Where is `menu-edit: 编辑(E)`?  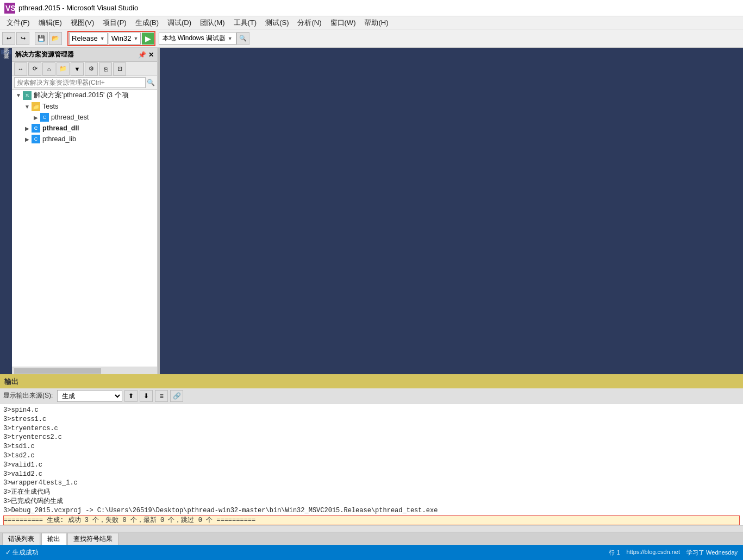 menu-edit: 编辑(E) is located at coordinates (50, 23).